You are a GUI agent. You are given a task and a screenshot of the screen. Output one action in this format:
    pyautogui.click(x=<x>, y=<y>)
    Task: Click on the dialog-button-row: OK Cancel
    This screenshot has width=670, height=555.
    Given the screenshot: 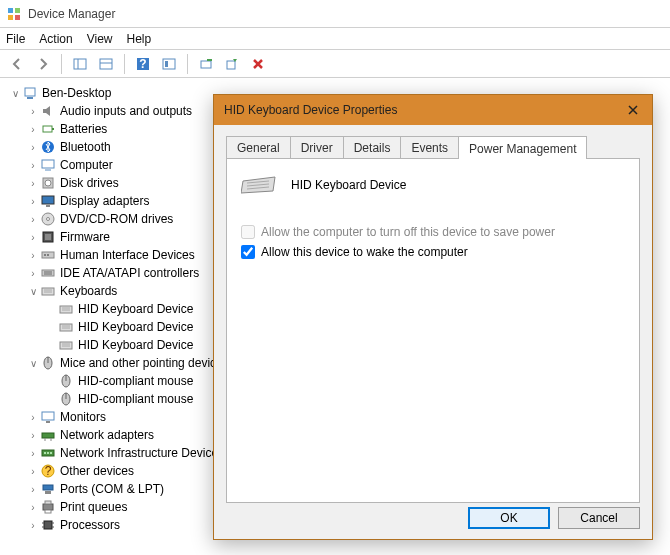 What is the action you would take?
    pyautogui.click(x=554, y=518)
    